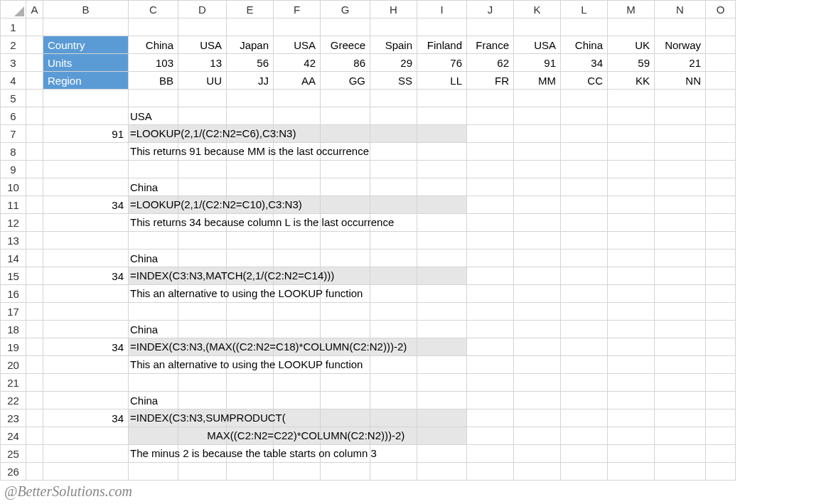  What do you see at coordinates (14, 382) in the screenshot?
I see `row-header: 21` at bounding box center [14, 382].